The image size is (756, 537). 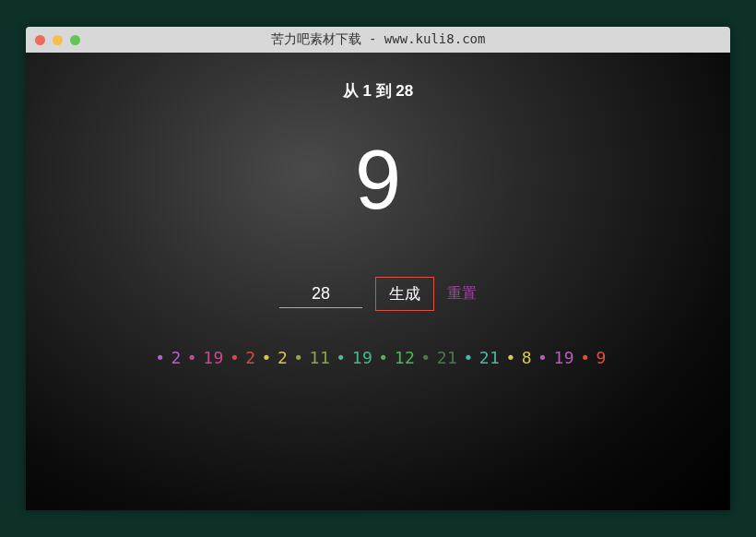 What do you see at coordinates (321, 294) in the screenshot?
I see `max-input` at bounding box center [321, 294].